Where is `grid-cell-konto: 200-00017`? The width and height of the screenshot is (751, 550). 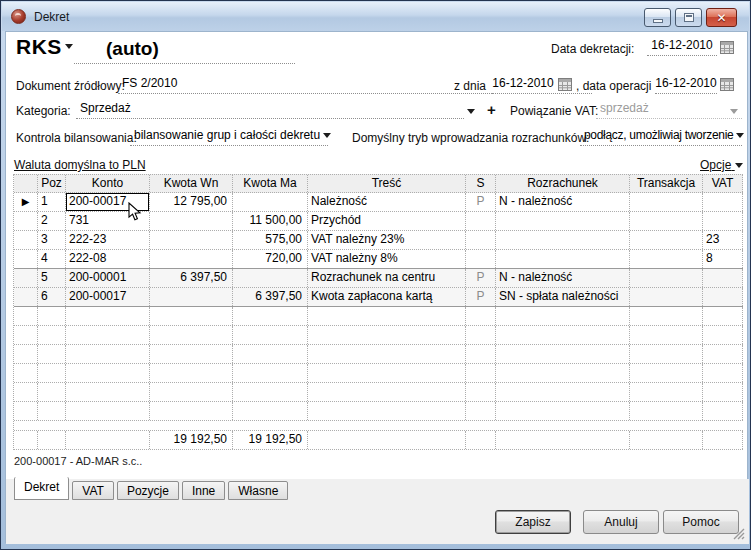
grid-cell-konto: 200-00017 is located at coordinates (108, 297).